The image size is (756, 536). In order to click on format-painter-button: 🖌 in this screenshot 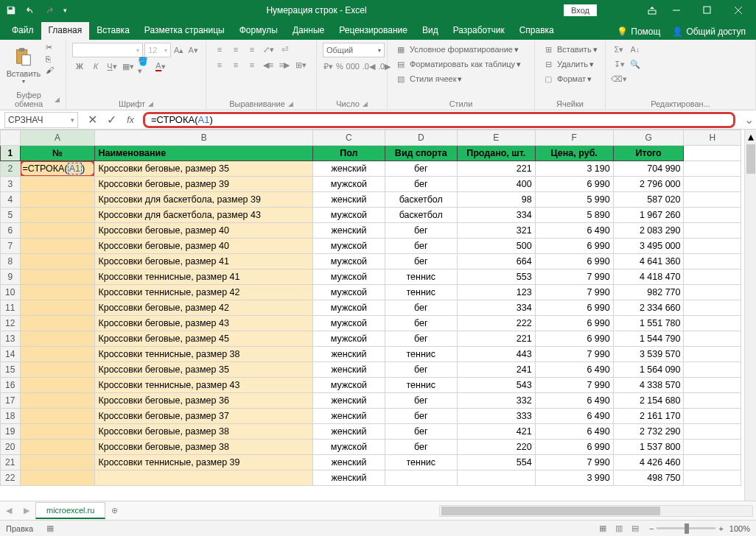, I will do `click(50, 70)`.